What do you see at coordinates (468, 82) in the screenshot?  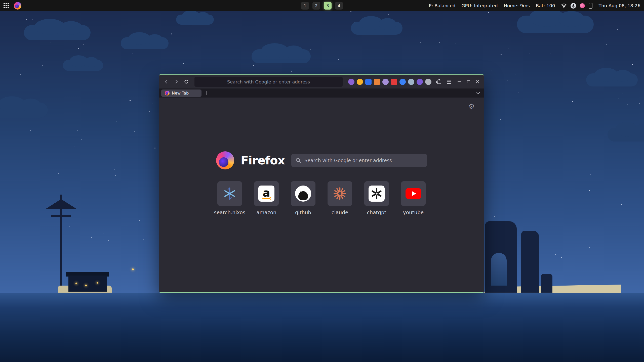 I see `window-controls` at bounding box center [468, 82].